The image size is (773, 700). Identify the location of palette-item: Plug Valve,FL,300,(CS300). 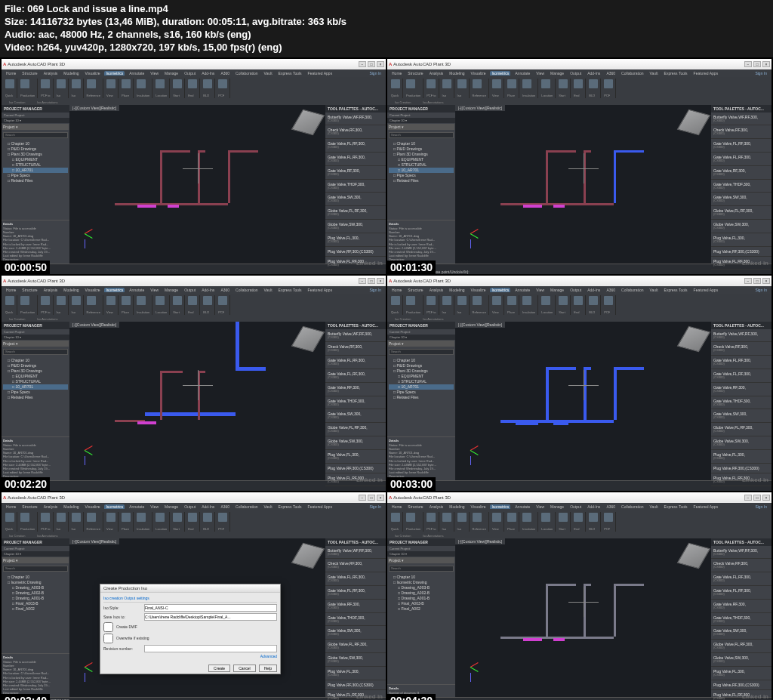
(356, 674).